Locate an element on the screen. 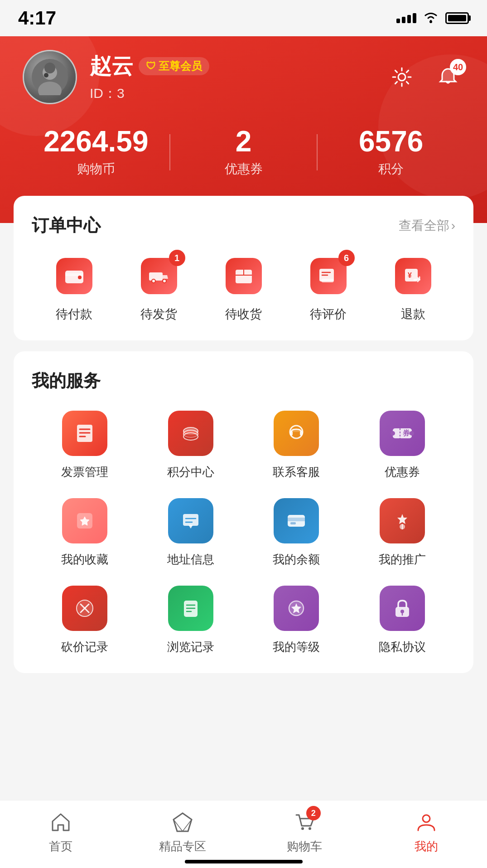 Image resolution: width=487 pixels, height=868 pixels. nav-home: 首页 is located at coordinates (61, 834).